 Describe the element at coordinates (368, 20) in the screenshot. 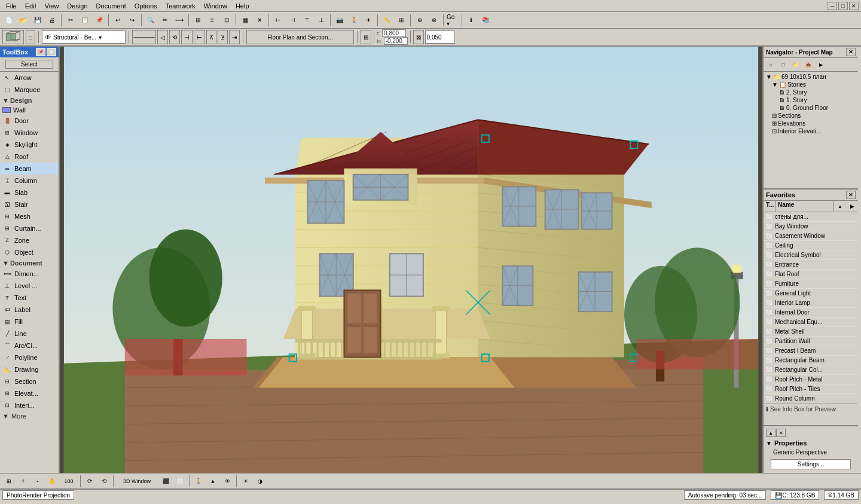

I see `fly-btn: ✈` at that location.